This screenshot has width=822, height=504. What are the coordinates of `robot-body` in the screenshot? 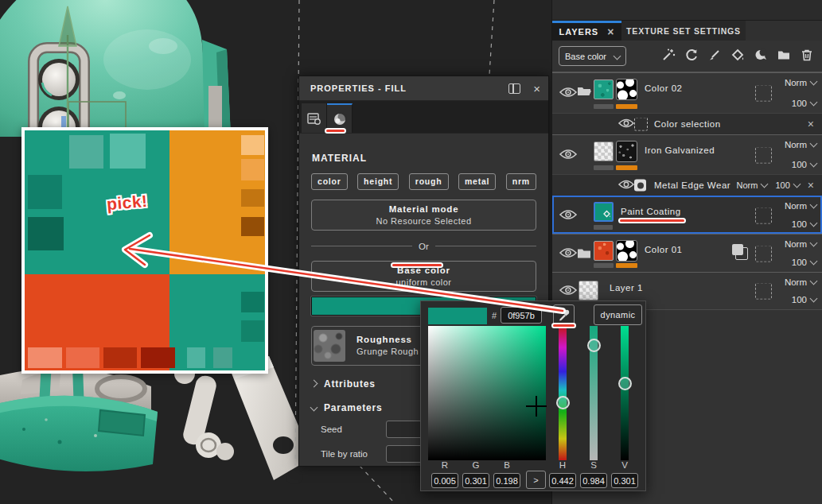 It's located at (79, 420).